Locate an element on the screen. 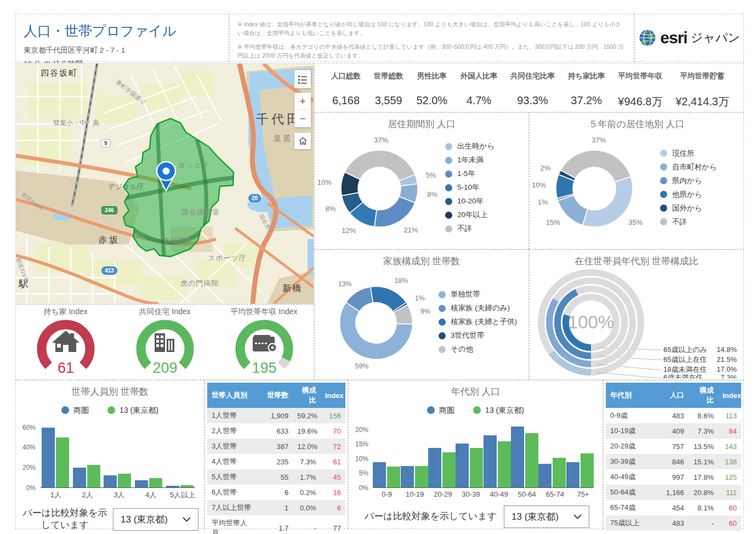 This screenshot has height=534, width=756. donut-label: 8% is located at coordinates (432, 194).